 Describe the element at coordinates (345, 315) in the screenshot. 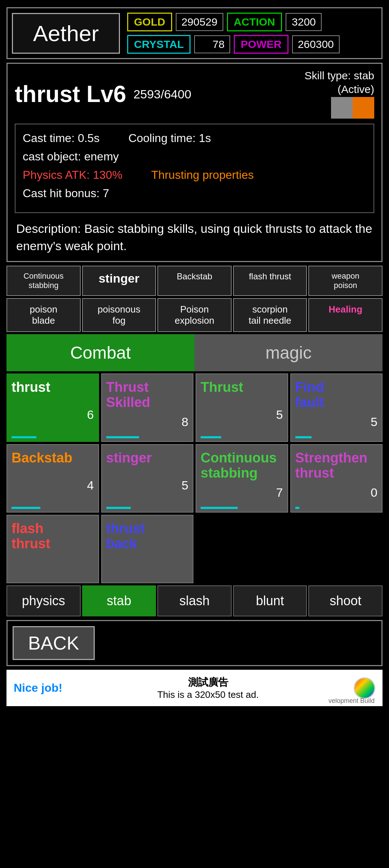

I see `quick-btn-9: Healing` at that location.